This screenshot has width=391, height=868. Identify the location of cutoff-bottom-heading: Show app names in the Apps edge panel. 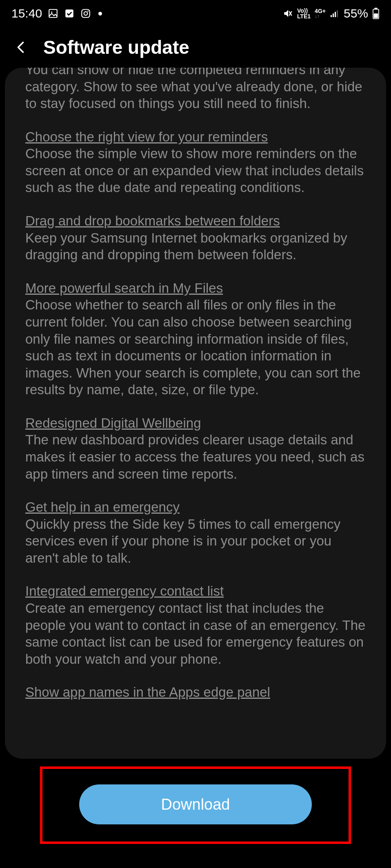
(148, 692).